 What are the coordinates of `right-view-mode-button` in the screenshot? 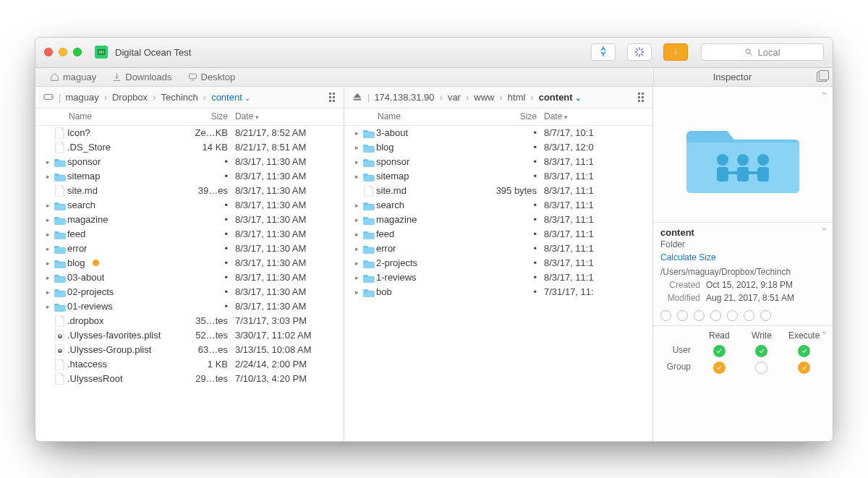 It's located at (642, 97).